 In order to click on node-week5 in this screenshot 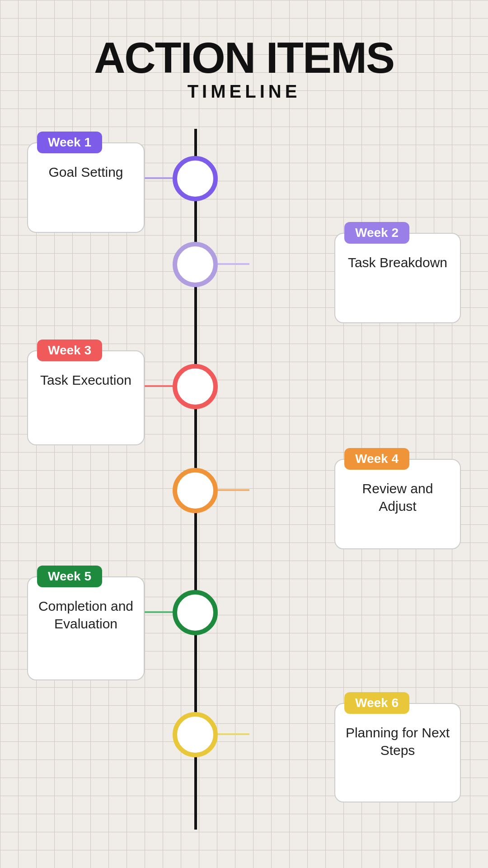, I will do `click(195, 613)`.